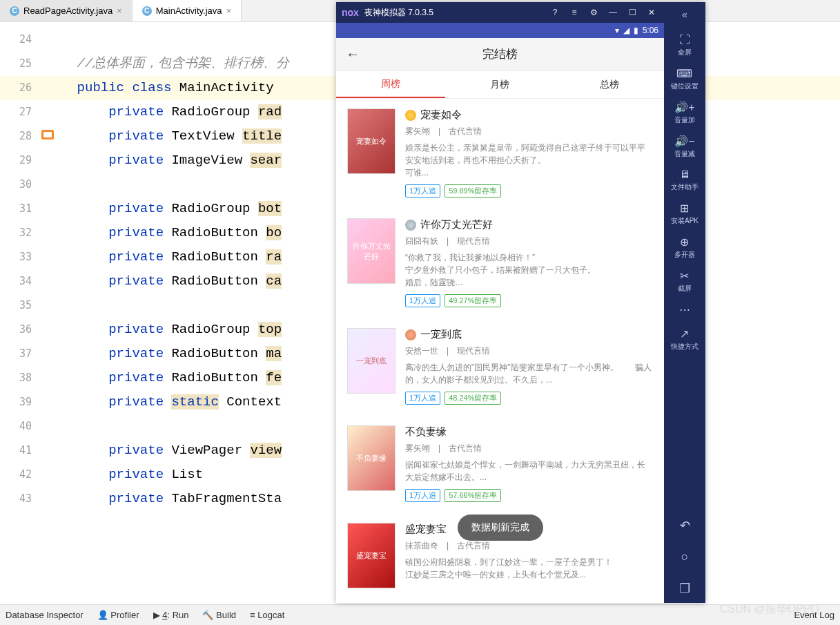  What do you see at coordinates (19, 499) in the screenshot?
I see `line-number: 43` at bounding box center [19, 499].